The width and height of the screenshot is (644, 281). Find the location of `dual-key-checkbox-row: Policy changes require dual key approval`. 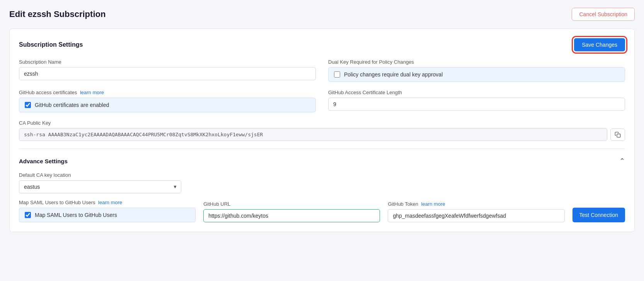

dual-key-checkbox-row: Policy changes require dual key approval is located at coordinates (477, 74).